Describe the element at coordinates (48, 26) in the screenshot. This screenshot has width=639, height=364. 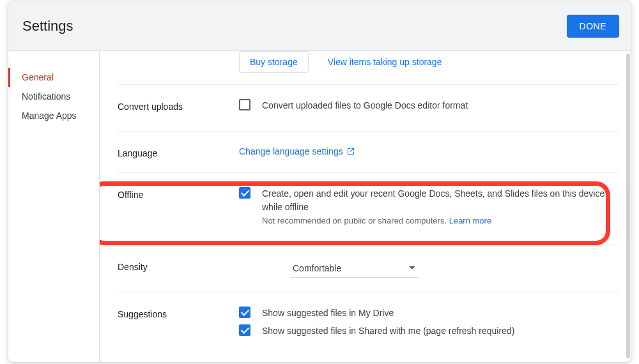
I see `page-title: Settings` at that location.